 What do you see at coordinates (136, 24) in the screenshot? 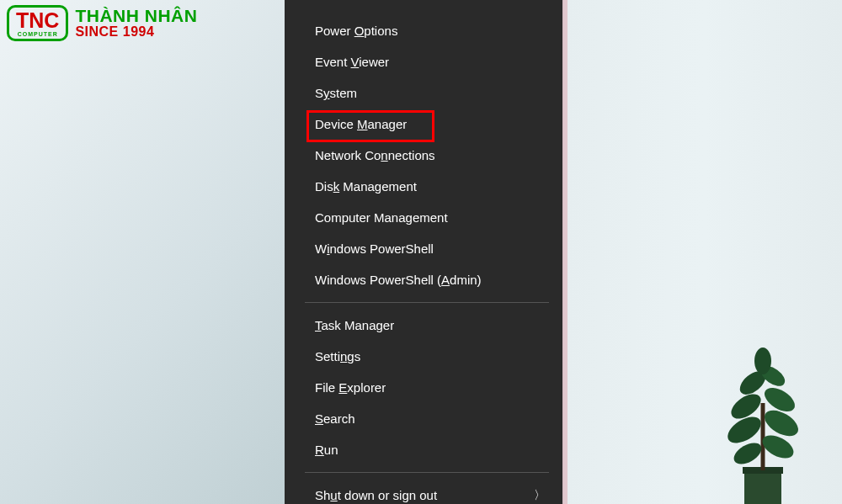
I see `logo-text-block: THÀNH NHÂN SINCE 1994` at bounding box center [136, 24].